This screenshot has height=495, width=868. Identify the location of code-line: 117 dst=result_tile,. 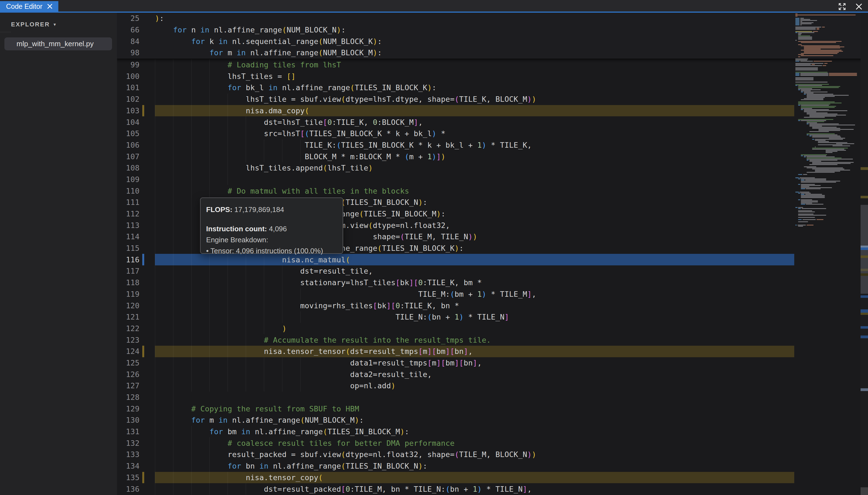
(493, 271).